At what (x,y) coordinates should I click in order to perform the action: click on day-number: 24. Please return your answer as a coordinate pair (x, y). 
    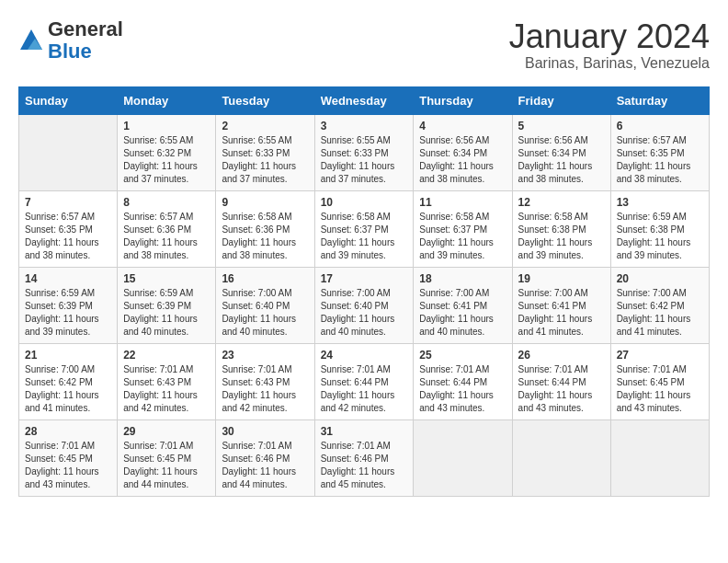
    Looking at the image, I should click on (364, 355).